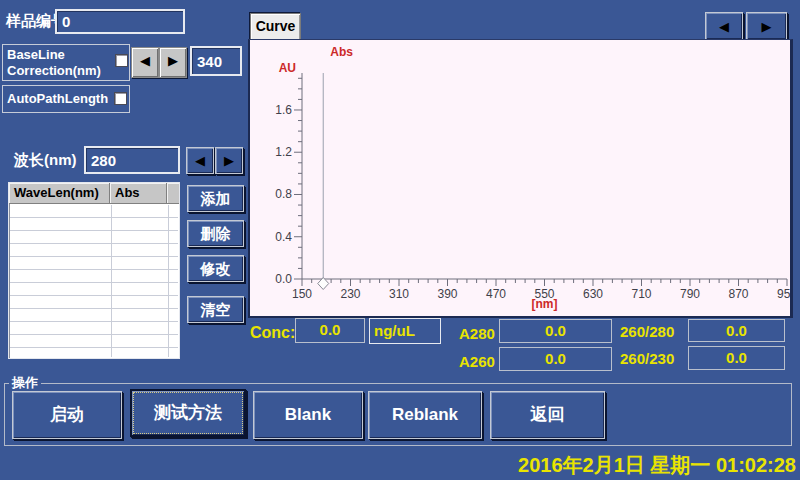 The image size is (800, 480). I want to click on wavelength-increment-button: ▶, so click(229, 160).